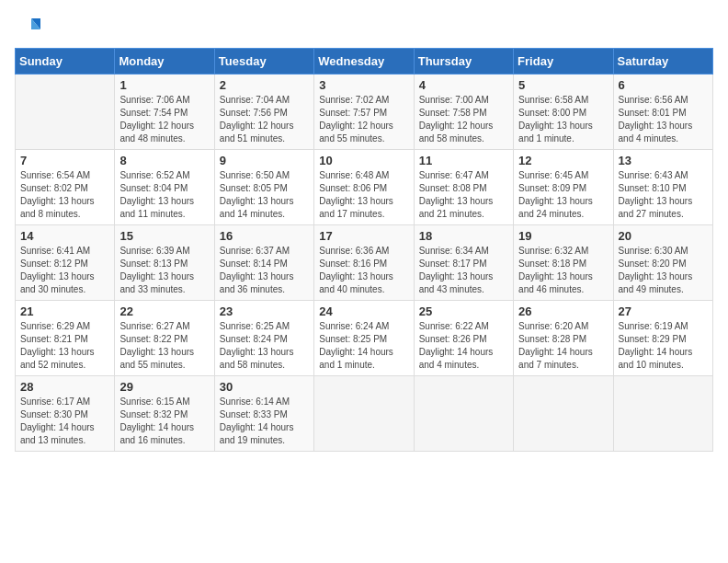 This screenshot has height=563, width=728. Describe the element at coordinates (265, 386) in the screenshot. I see `day-number: 30` at that location.